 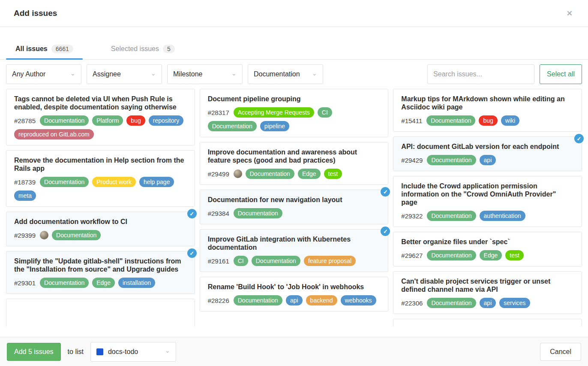 I want to click on tab-selected-issues-label: Selected issues, so click(x=135, y=49).